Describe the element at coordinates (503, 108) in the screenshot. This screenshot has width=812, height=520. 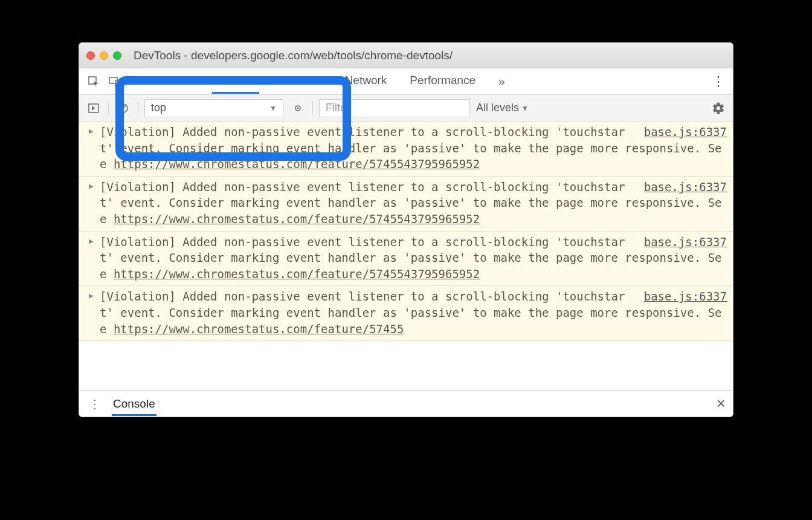
I see `log-levels-dropdown: All levels ▼` at that location.